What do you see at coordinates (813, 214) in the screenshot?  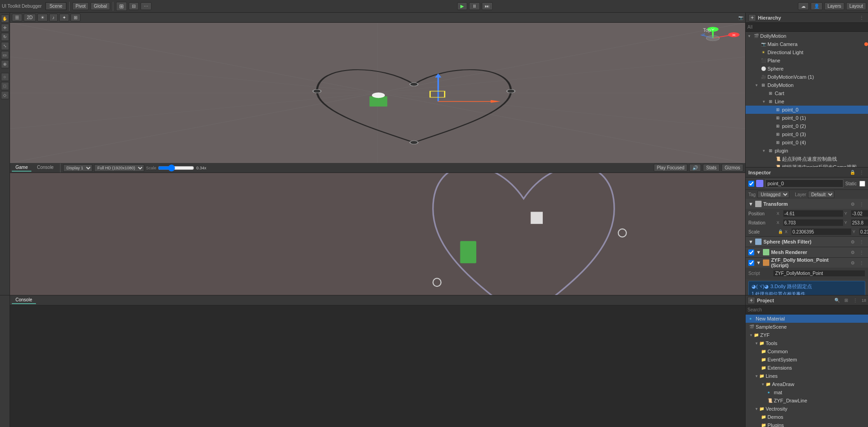 I see `position-x` at bounding box center [813, 214].